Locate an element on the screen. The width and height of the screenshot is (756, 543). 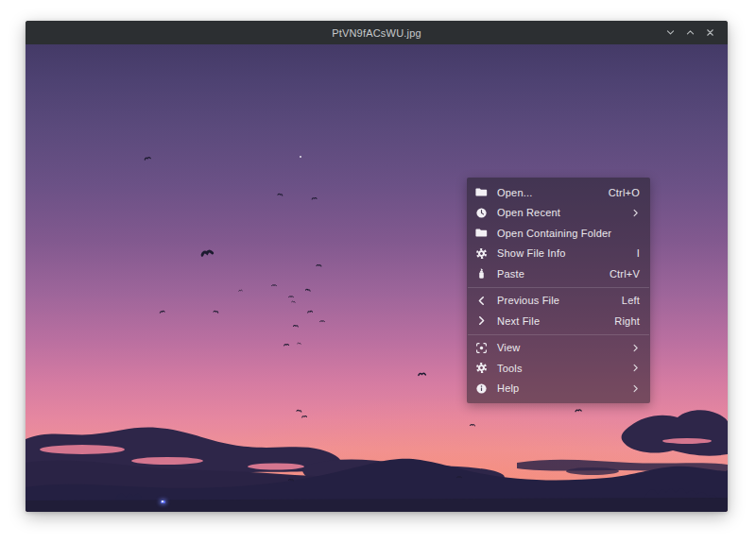
paste-icon is located at coordinates (482, 274).